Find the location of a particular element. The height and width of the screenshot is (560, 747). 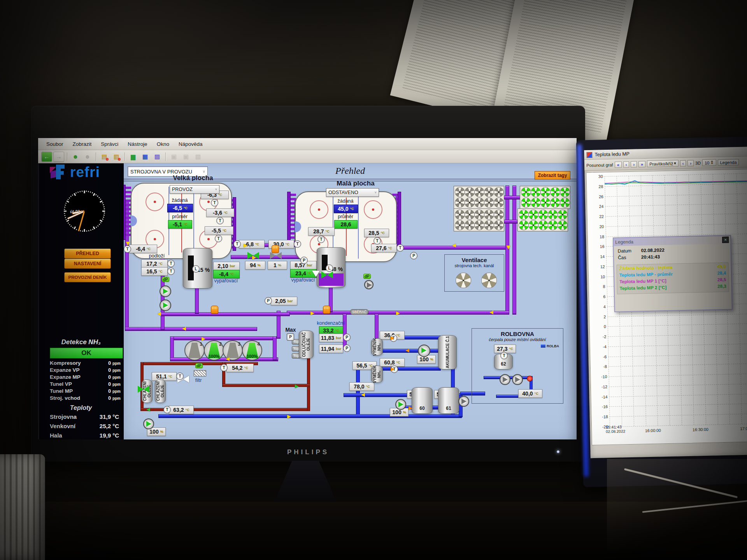

menu-item-zobrazit: Zobrazit is located at coordinates (82, 144).